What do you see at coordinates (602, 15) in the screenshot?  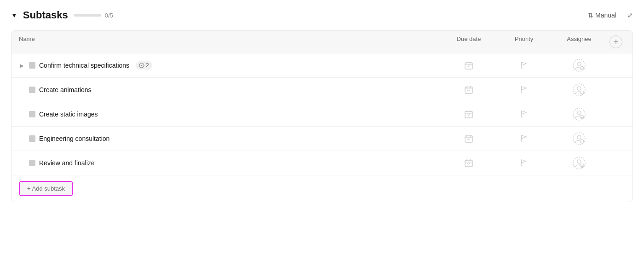 I see `manual-sort-button: ⇅ Manual` at bounding box center [602, 15].